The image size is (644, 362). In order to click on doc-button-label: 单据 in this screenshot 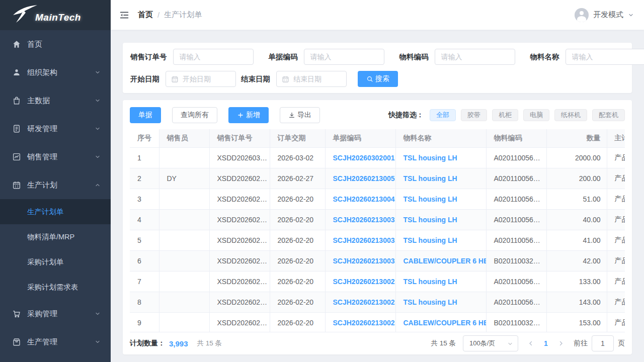, I will do `click(145, 115)`.